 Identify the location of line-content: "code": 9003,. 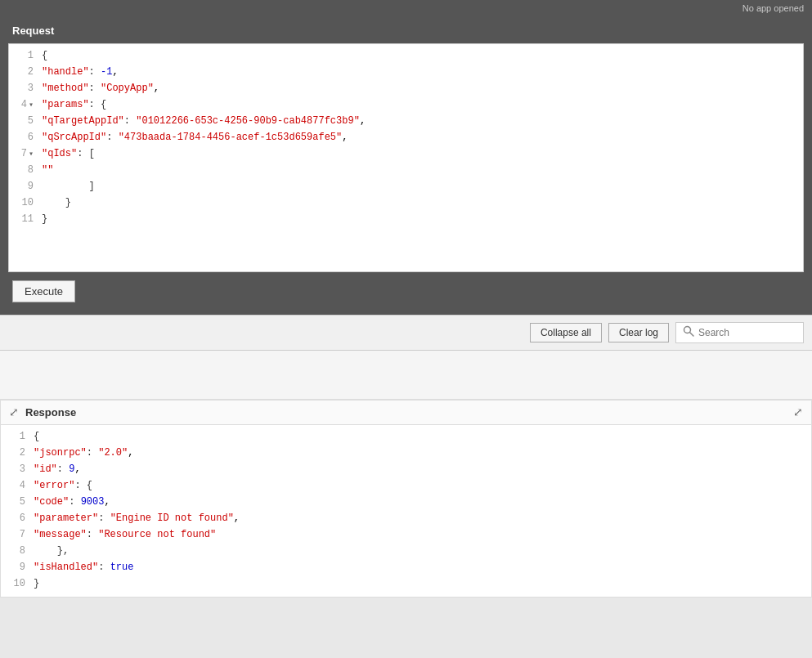
(422, 502).